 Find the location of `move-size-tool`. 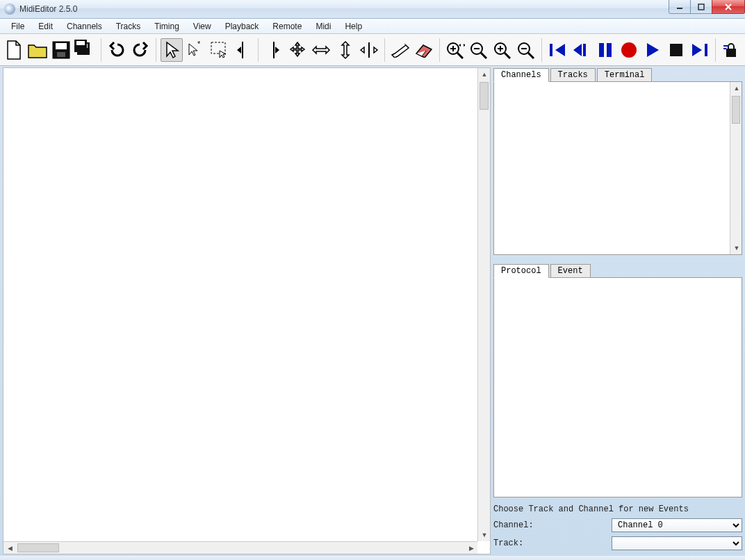

move-size-tool is located at coordinates (369, 50).